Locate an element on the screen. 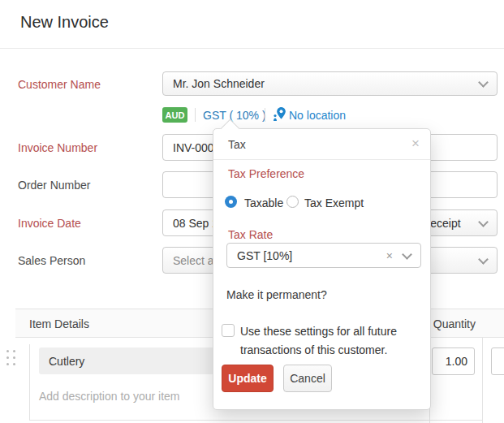 This screenshot has width=504, height=423. customer-name-value: Mr. Jon Schneider is located at coordinates (219, 84).